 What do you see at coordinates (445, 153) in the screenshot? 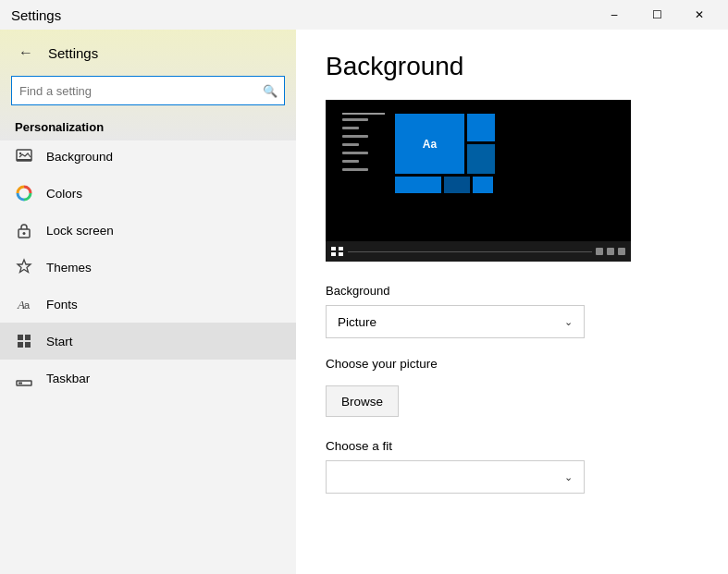
I see `preview-windows: Aa` at bounding box center [445, 153].